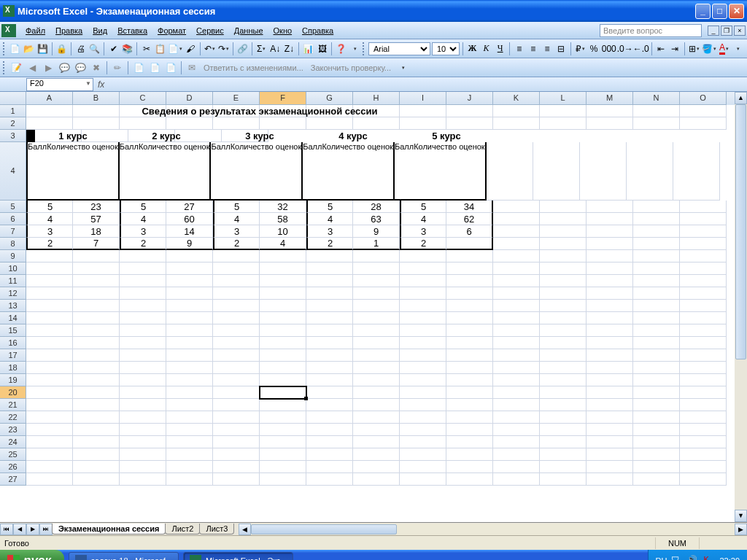 The width and height of the screenshot is (747, 560). Describe the element at coordinates (13, 124) in the screenshot. I see `row-header: 2` at that location.